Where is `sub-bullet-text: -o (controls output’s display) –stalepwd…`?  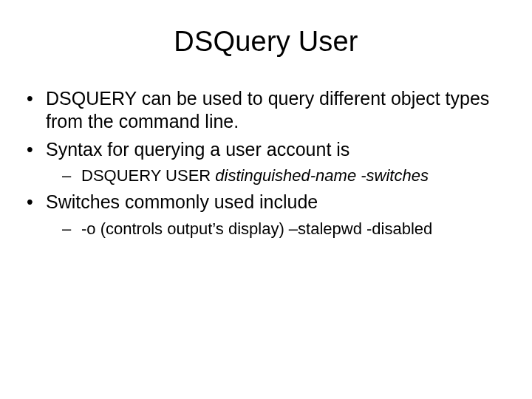 sub-bullet-text: -o (controls output’s display) –stalepwd… is located at coordinates (257, 229).